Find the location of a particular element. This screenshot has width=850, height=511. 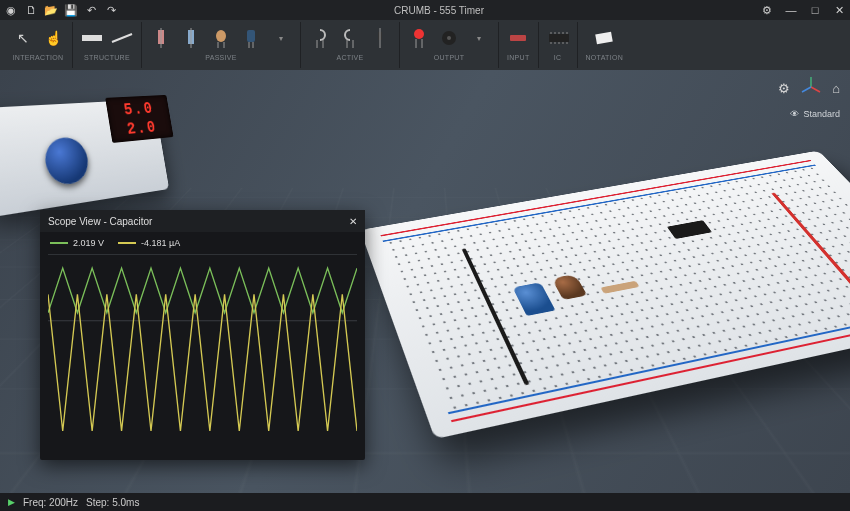

power-supply: 5.0 2.0 is located at coordinates (119, 152).